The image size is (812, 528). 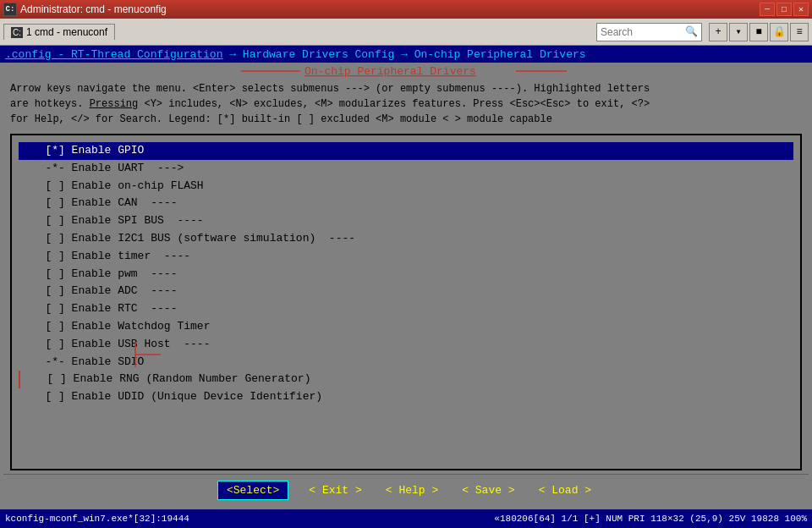 I want to click on menu-item: [ ] Enable on-chip FLASH, so click(x=406, y=186).